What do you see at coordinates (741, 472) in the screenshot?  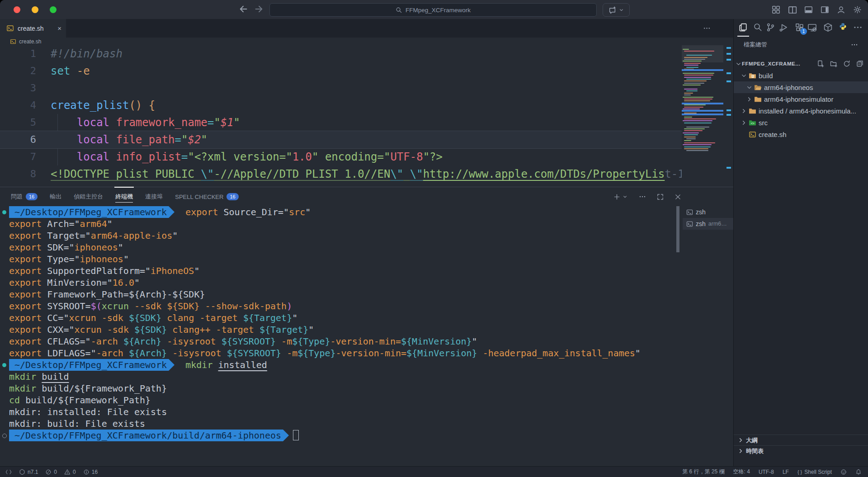 I see `status-item-1: 空格: 4` at bounding box center [741, 472].